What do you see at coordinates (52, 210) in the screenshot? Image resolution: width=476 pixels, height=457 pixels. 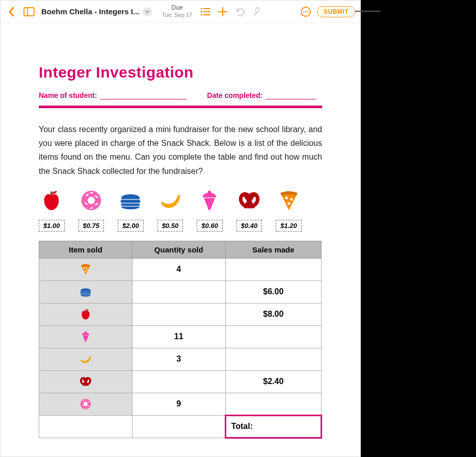 I see `price-item-apple: $1.00` at bounding box center [52, 210].